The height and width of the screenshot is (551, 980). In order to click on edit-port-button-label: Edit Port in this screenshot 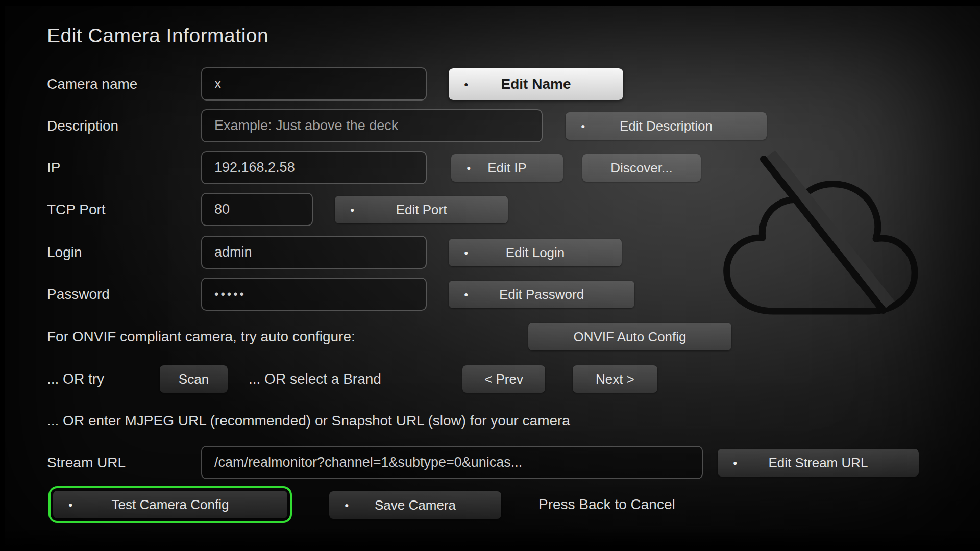, I will do `click(422, 210)`.